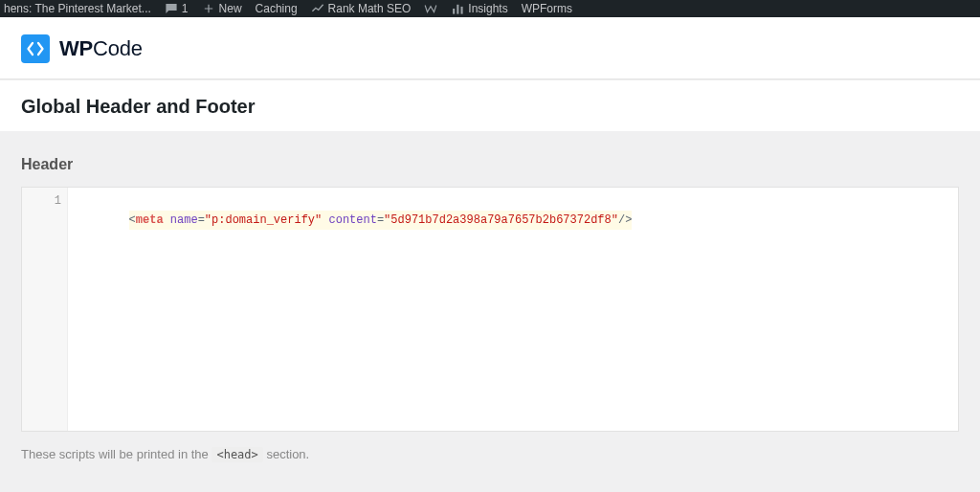 Image resolution: width=980 pixels, height=492 pixels. What do you see at coordinates (209, 9) in the screenshot?
I see `plus-icon` at bounding box center [209, 9].